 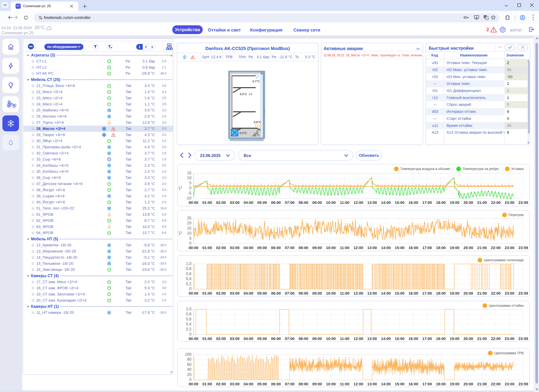 What do you see at coordinates (250, 94) in the screenshot?
I see `svg-text: 2.0` at bounding box center [250, 94].